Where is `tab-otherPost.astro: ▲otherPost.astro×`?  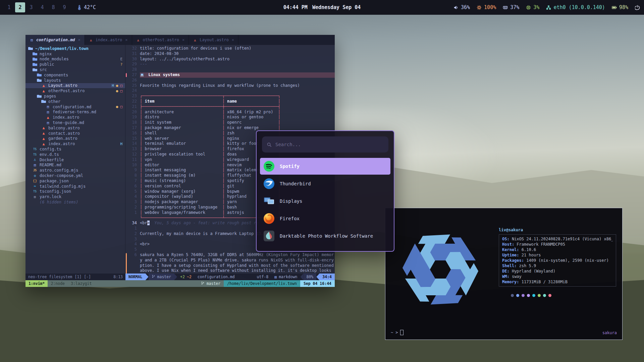 tab-otherPost.astro: ▲otherPost.astro× is located at coordinates (161, 40).